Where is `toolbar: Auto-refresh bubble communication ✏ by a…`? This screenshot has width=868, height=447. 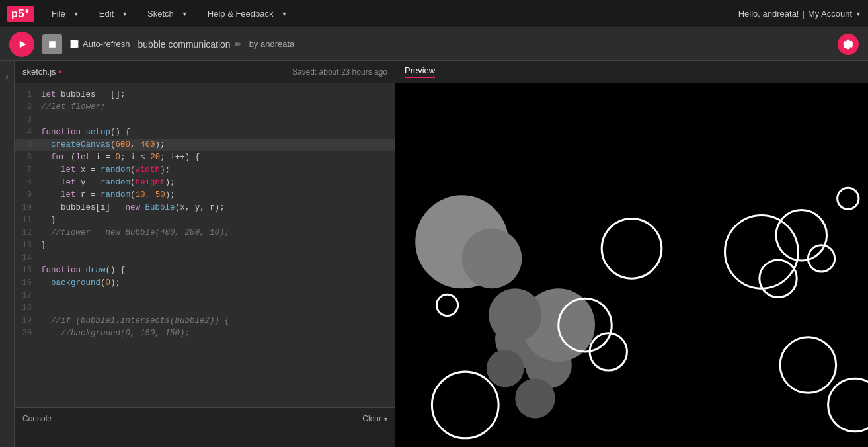 toolbar: Auto-refresh bubble communication ✏ by a… is located at coordinates (434, 44).